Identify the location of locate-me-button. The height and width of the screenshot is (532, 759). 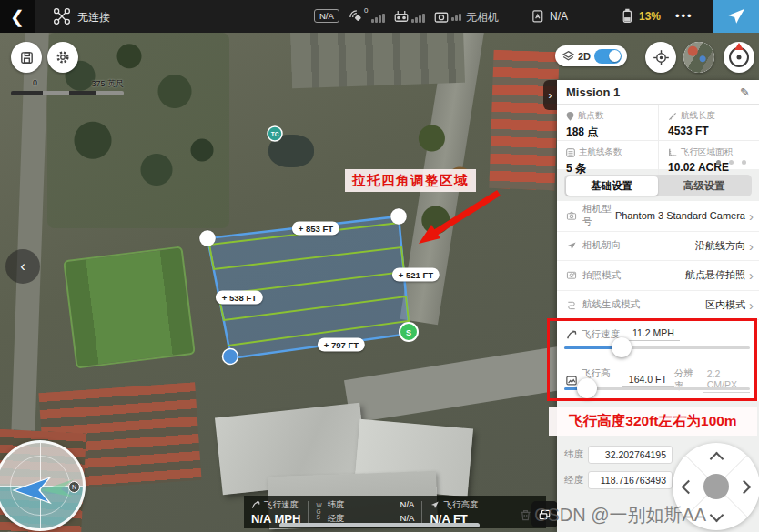
(661, 57).